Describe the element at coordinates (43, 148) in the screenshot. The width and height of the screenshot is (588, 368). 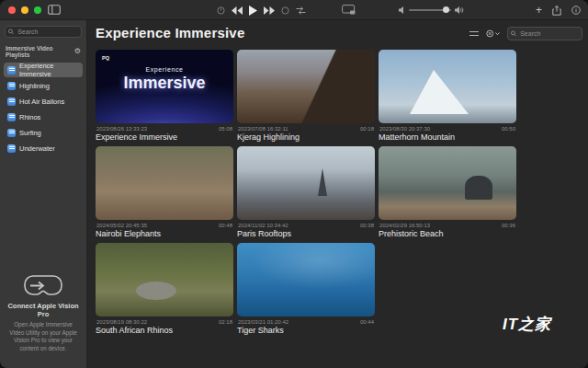
I see `sidebar-item-underwater: Underwater` at that location.